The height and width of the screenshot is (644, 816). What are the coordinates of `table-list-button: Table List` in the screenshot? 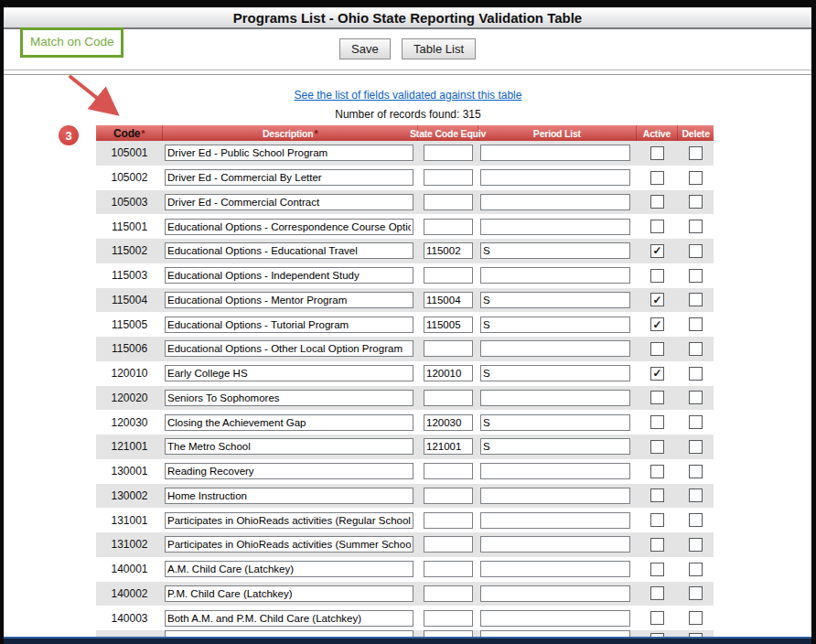 It's located at (439, 49).